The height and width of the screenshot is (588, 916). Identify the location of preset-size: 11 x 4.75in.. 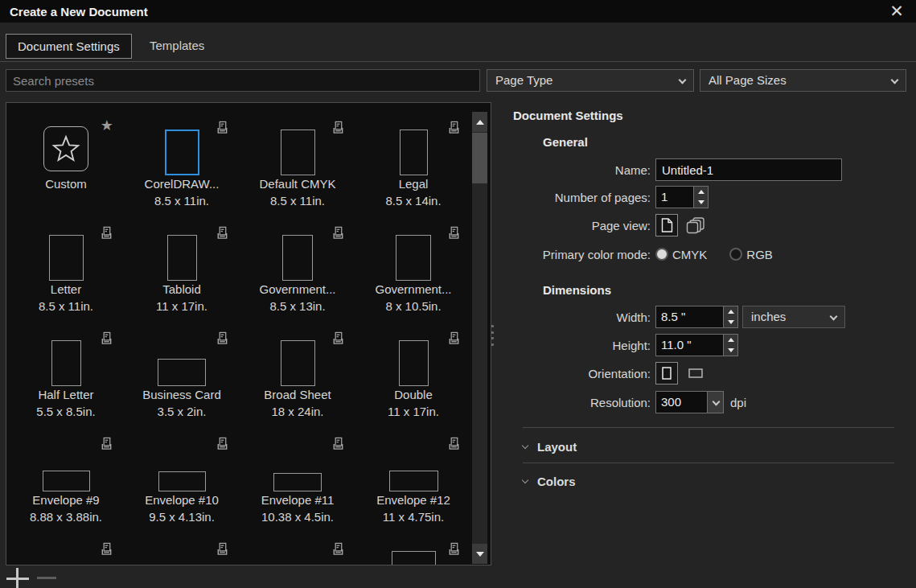
(413, 517).